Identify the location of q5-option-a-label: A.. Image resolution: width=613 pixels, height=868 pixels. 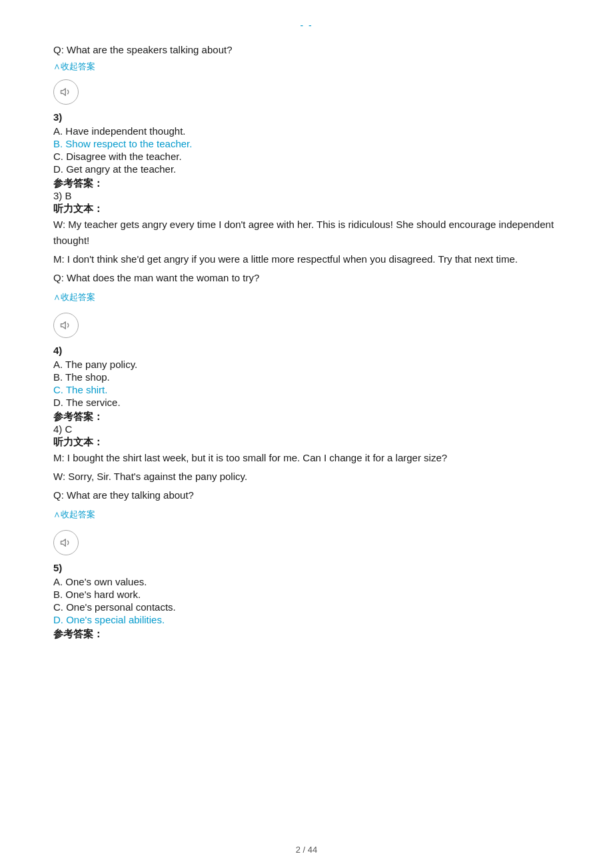
(59, 581).